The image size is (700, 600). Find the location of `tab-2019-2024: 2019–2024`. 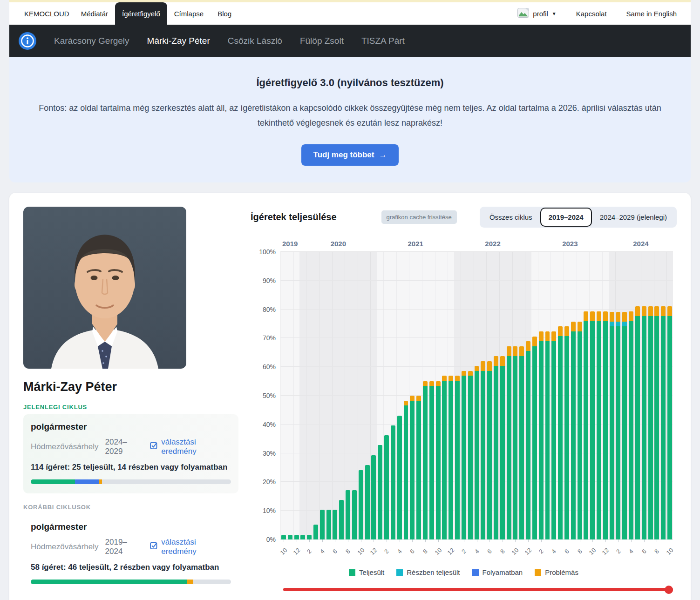

tab-2019-2024: 2019–2024 is located at coordinates (566, 217).